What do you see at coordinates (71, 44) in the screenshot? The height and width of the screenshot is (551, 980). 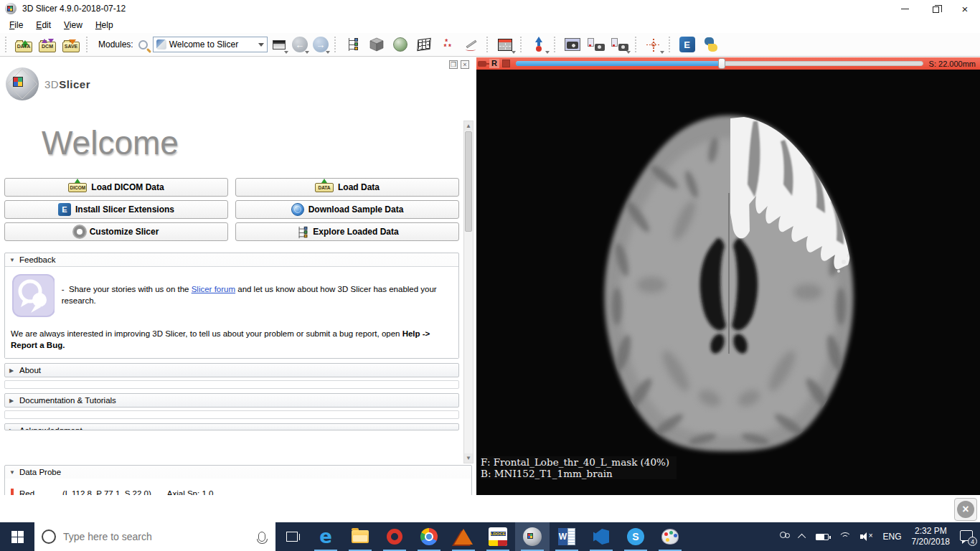 I see `save-button: SAVE` at bounding box center [71, 44].